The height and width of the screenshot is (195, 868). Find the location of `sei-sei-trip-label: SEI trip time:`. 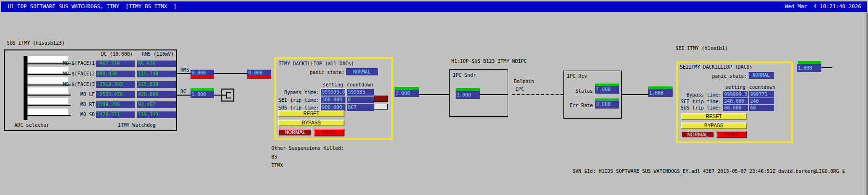

sei-sei-trip-label: SEI trip time: is located at coordinates (701, 102).